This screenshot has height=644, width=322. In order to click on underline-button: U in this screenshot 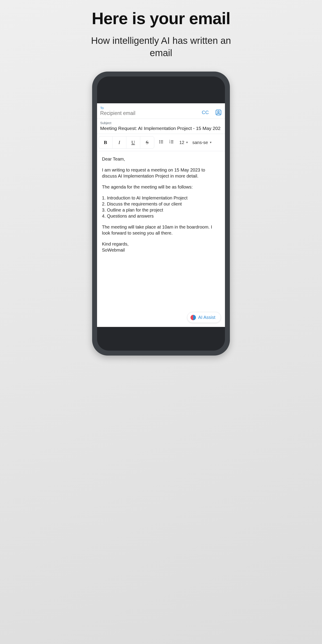, I will do `click(133, 142)`.